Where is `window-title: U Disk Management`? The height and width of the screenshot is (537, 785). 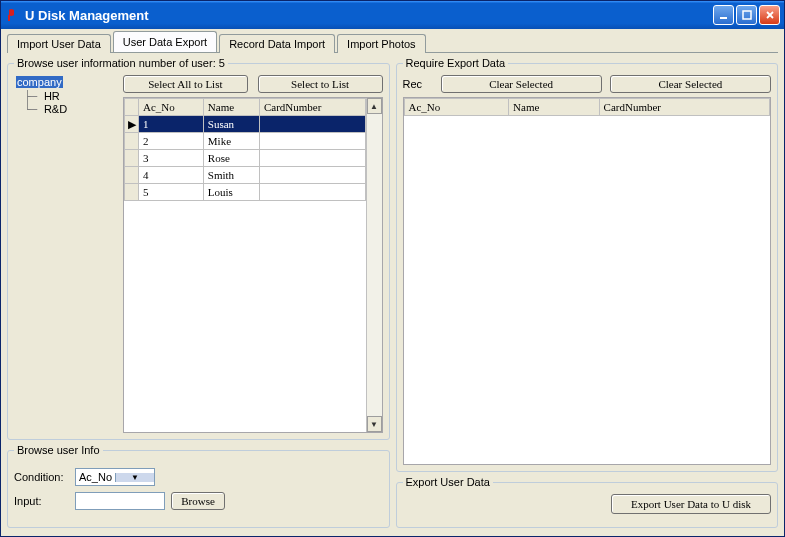
window-title: U Disk Management is located at coordinates (369, 16).